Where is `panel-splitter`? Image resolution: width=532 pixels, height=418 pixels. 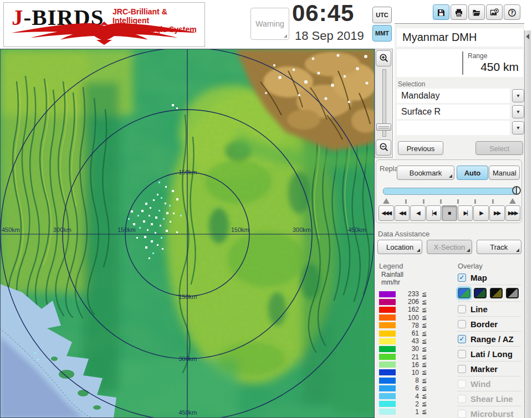
panel-splitter is located at coordinates (528, 224).